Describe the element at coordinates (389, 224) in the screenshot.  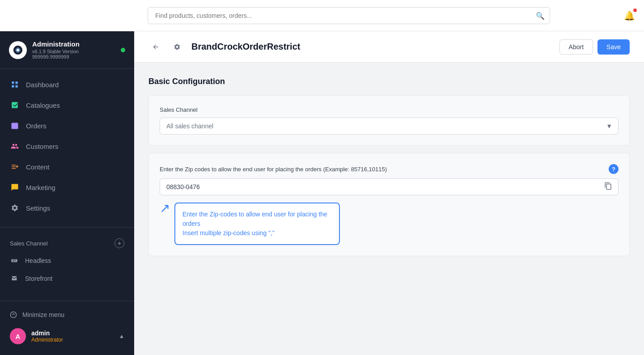
I see `tooltip-container: ↗ Enter the Zip-codes to allow end user …` at that location.